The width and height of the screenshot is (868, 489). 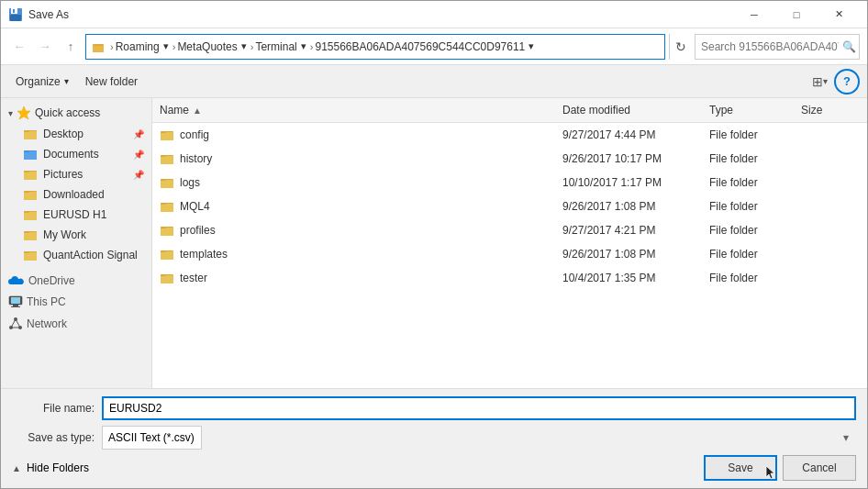 What do you see at coordinates (510, 110) in the screenshot?
I see `file-list-header: Name ▲ Date modified Type Size` at bounding box center [510, 110].